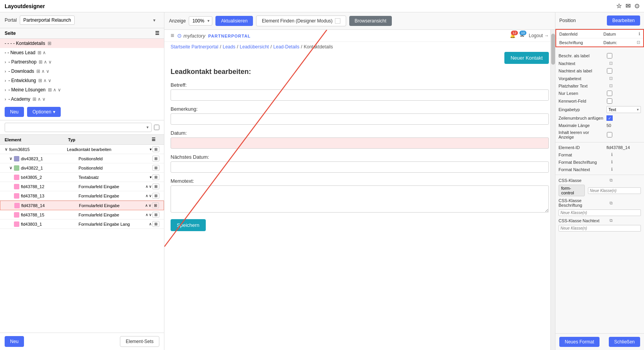 The height and width of the screenshot is (350, 644). I want to click on scrollbar-thumb, so click(553, 49).